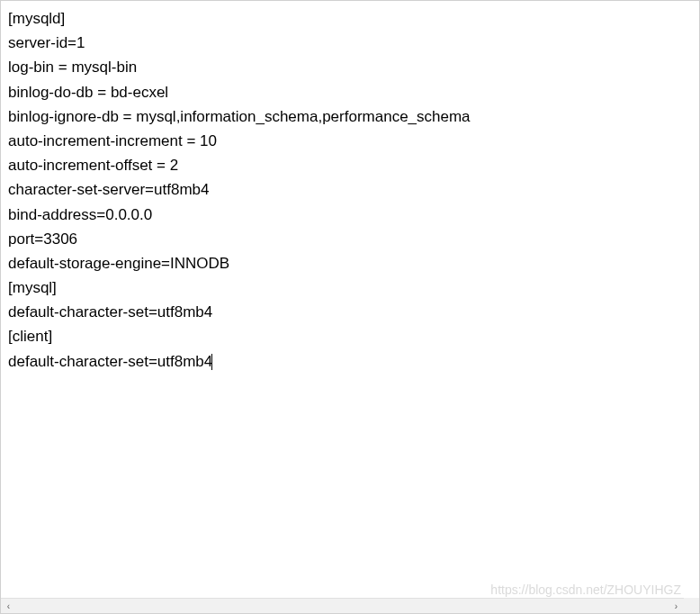 This screenshot has height=614, width=700. What do you see at coordinates (350, 288) in the screenshot?
I see `config-line: [mysql]` at bounding box center [350, 288].